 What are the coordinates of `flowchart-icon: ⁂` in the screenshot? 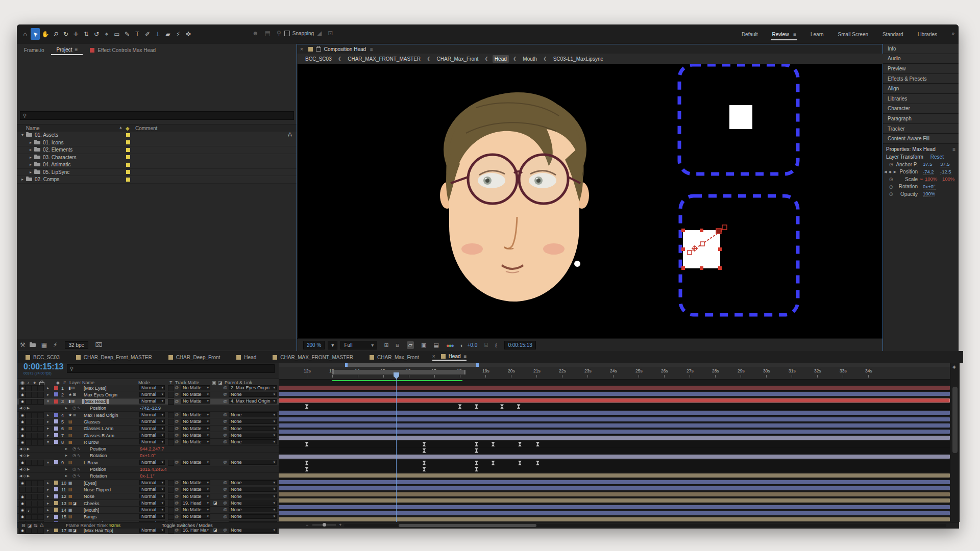 It's located at (290, 135).